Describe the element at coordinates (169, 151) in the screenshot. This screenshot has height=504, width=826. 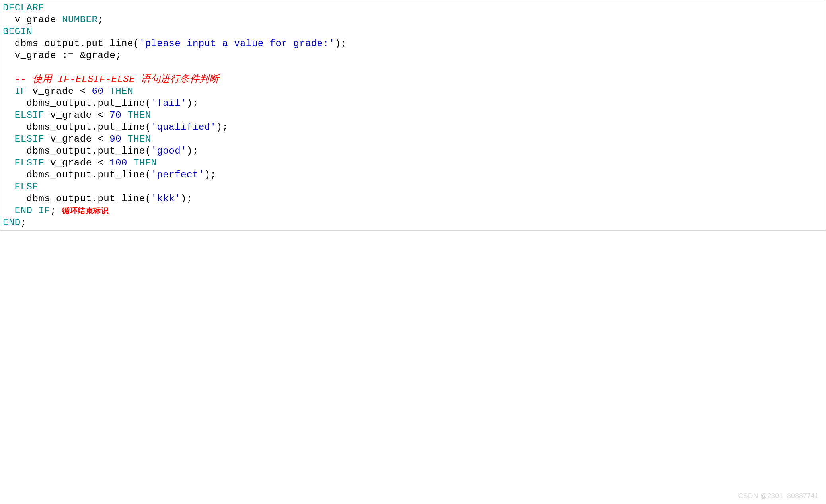
I see `string-literal: 'good'` at that location.